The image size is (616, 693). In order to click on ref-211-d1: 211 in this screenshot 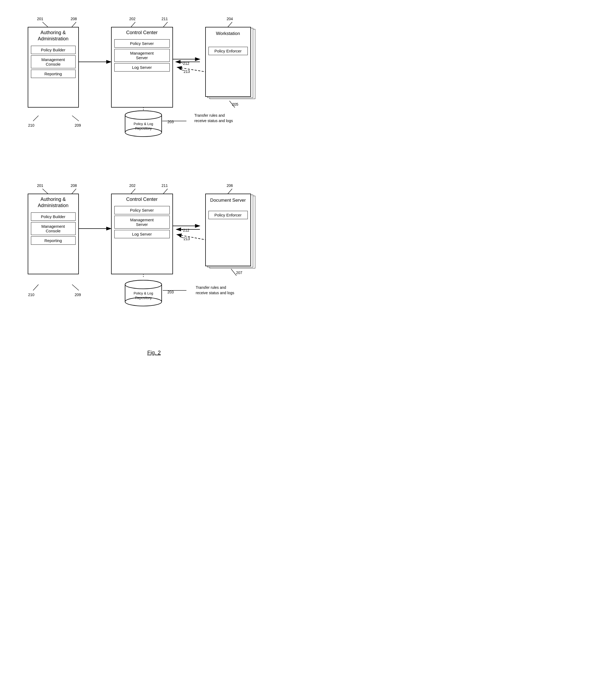, I will do `click(165, 19)`.